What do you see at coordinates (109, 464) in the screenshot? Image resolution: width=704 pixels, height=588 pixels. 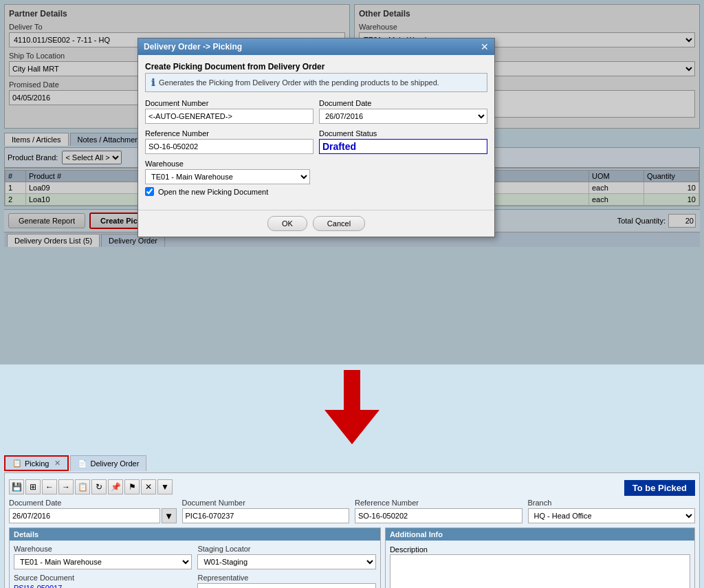 I see `picking-tab-delivery-order: 📄 Delivery Order` at bounding box center [109, 464].